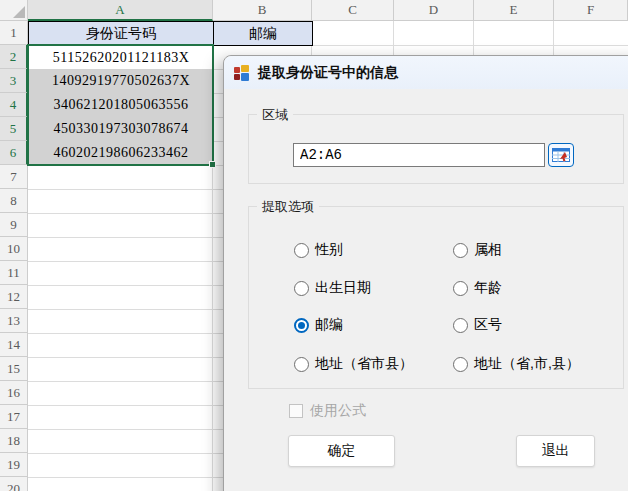 This screenshot has width=628, height=491. Describe the element at coordinates (14, 57) in the screenshot. I see `row-header-2: 2` at that location.